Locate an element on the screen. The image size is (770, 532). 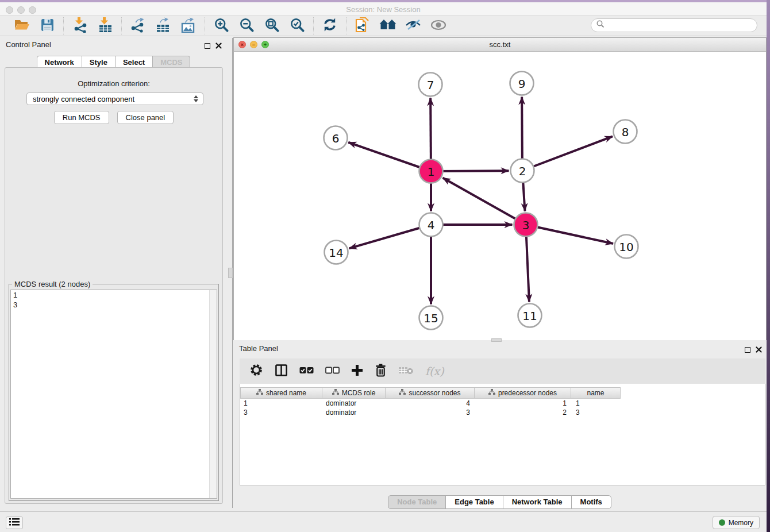
svg-text: 10 is located at coordinates (626, 247).